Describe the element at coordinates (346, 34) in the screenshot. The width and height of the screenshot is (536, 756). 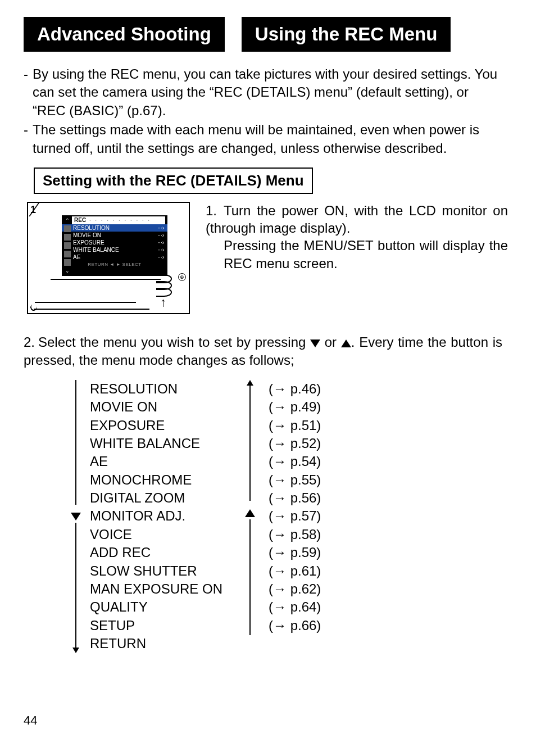
I see `header-tab-right: Using the REC Menu` at that location.